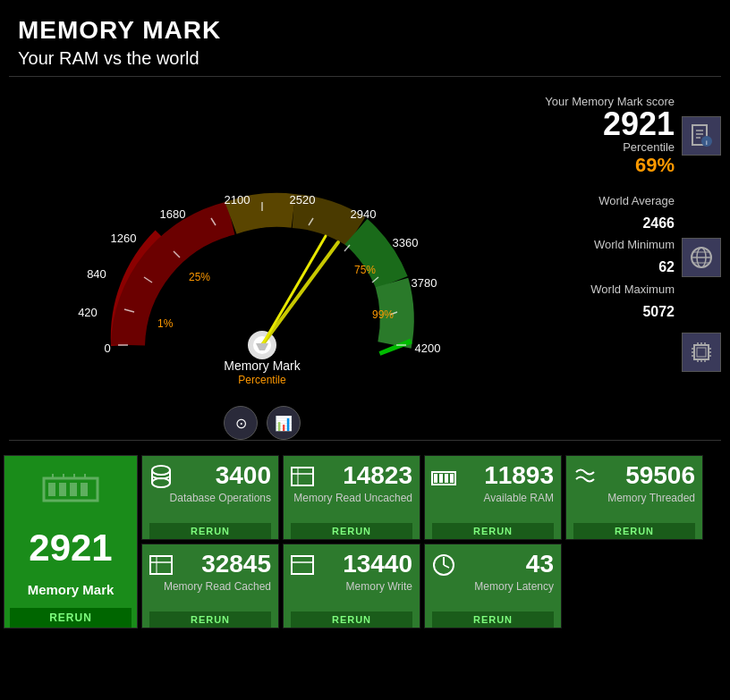 This screenshot has height=700, width=730. What do you see at coordinates (493, 620) in the screenshot?
I see `card-rerun-7: RERUN` at bounding box center [493, 620].